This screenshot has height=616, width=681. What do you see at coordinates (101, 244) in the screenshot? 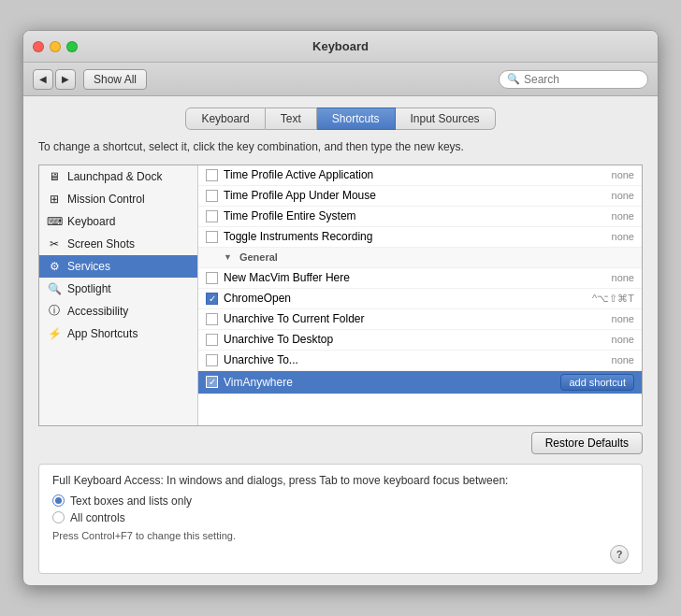
I see `sidebar-label-screenshots: Screen Shots` at bounding box center [101, 244].